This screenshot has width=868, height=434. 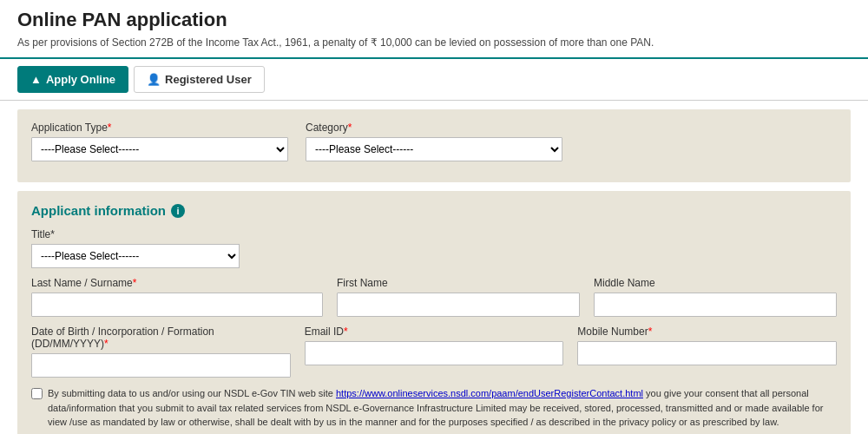 What do you see at coordinates (434, 248) in the screenshot?
I see `title-row: Title* ----Please Select------` at bounding box center [434, 248].